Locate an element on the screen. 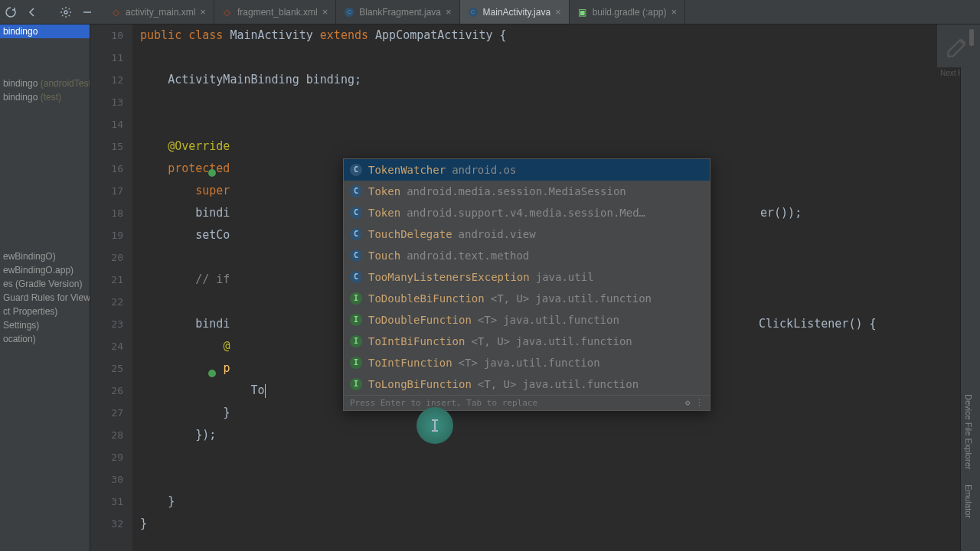 The width and height of the screenshot is (980, 551). sidebar-item: bindingo (test) is located at coordinates (44, 97).